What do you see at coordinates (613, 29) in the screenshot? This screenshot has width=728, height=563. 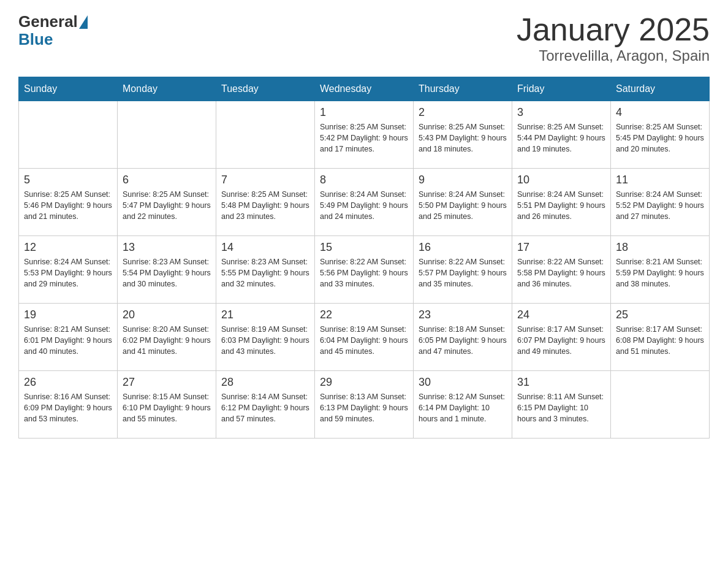 I see `calendar-title: January 2025` at bounding box center [613, 29].